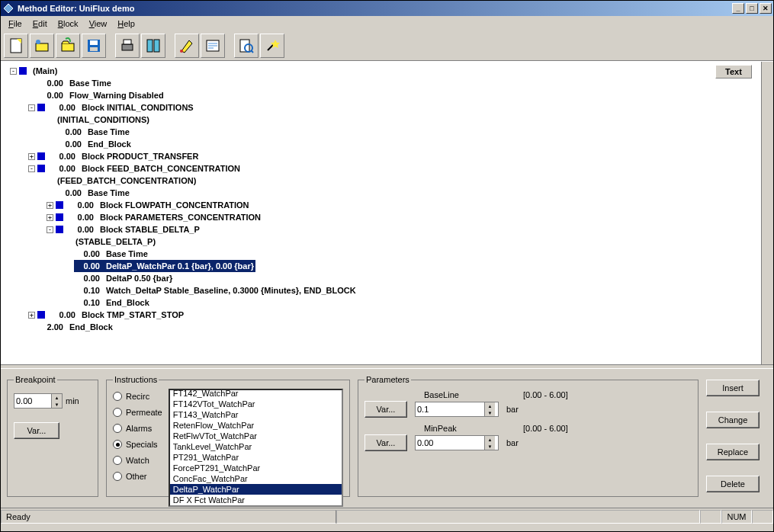 This screenshot has width=774, height=532. What do you see at coordinates (187, 46) in the screenshot?
I see `pen-button` at bounding box center [187, 46].